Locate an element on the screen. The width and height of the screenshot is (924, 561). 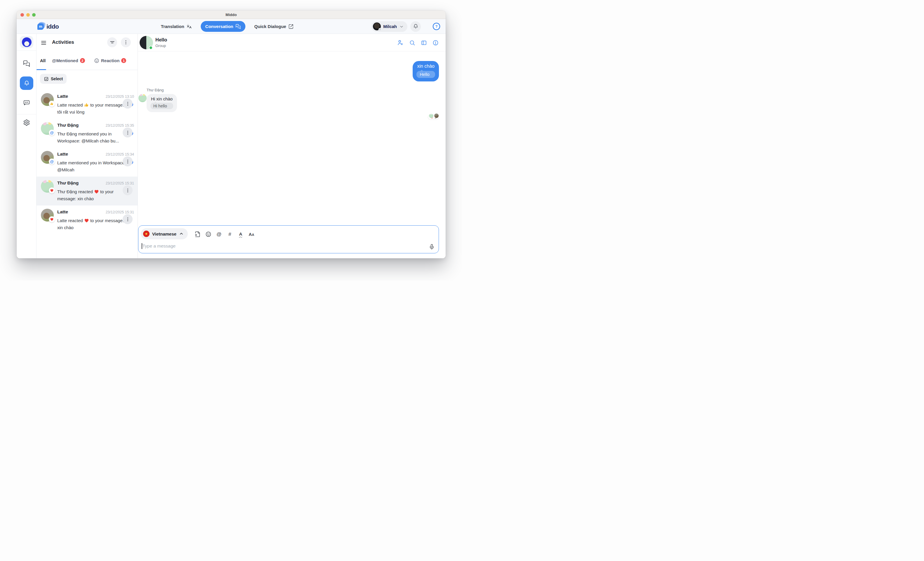
file-plus-icon is located at coordinates (198, 234).